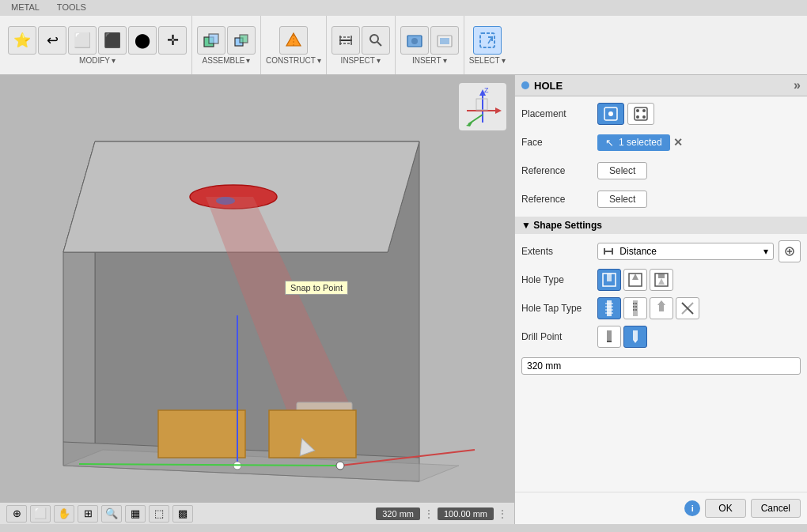  What do you see at coordinates (557, 251) in the screenshot?
I see `extents-label: Extents` at bounding box center [557, 251].